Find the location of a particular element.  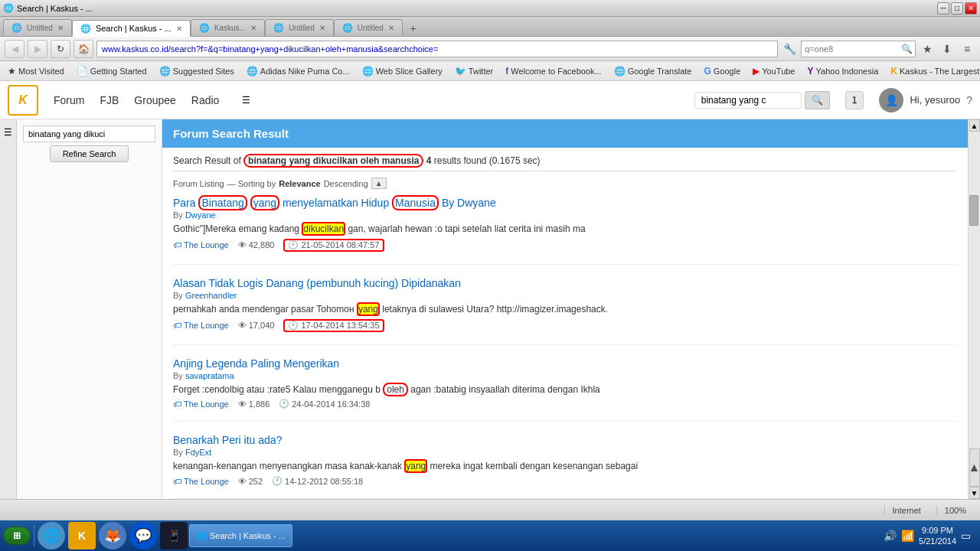

result-tag-3: 🏷 The Lounge is located at coordinates (201, 404).